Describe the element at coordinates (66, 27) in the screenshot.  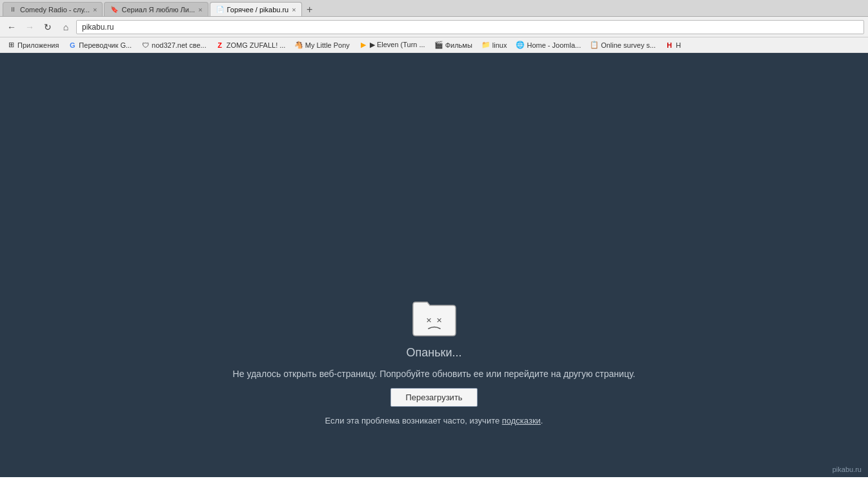
I see `home-button: ⌂` at that location.